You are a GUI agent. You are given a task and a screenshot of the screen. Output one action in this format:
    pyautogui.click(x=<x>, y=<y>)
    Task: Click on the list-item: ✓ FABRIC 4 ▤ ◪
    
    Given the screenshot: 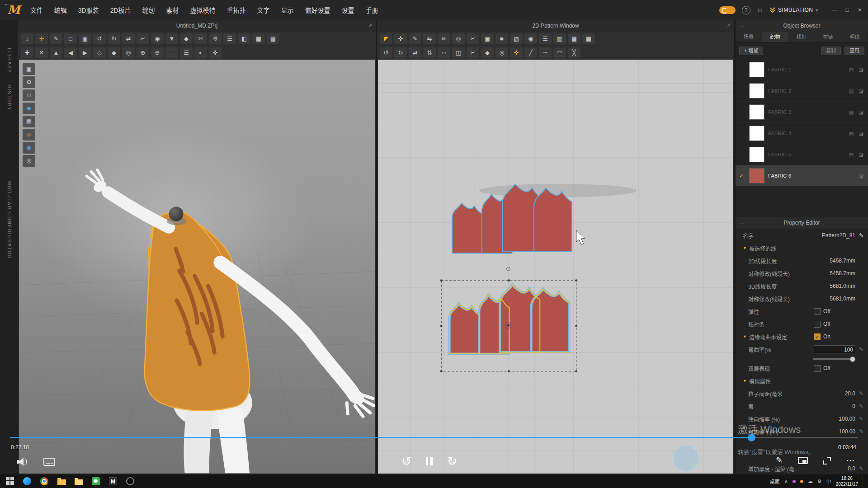 What is the action you would take?
    pyautogui.click(x=802, y=134)
    